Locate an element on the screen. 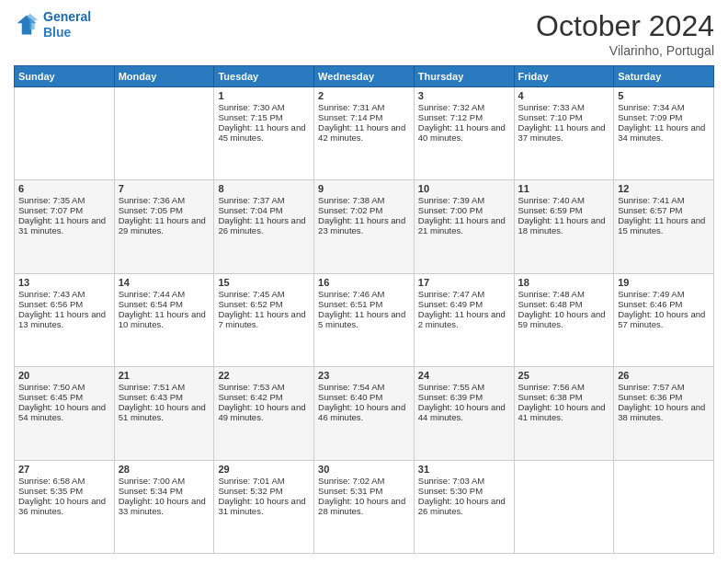 This screenshot has height=563, width=728. daylight-text: Daylight: 11 hours and 34 minutes. is located at coordinates (664, 132).